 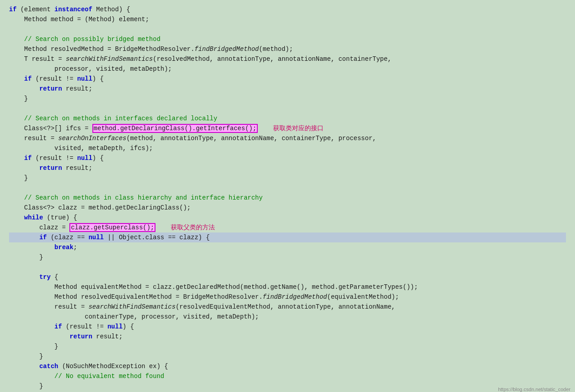 I want to click on code-line: catch (NoSuchMethodException ex) {, so click(x=288, y=366).